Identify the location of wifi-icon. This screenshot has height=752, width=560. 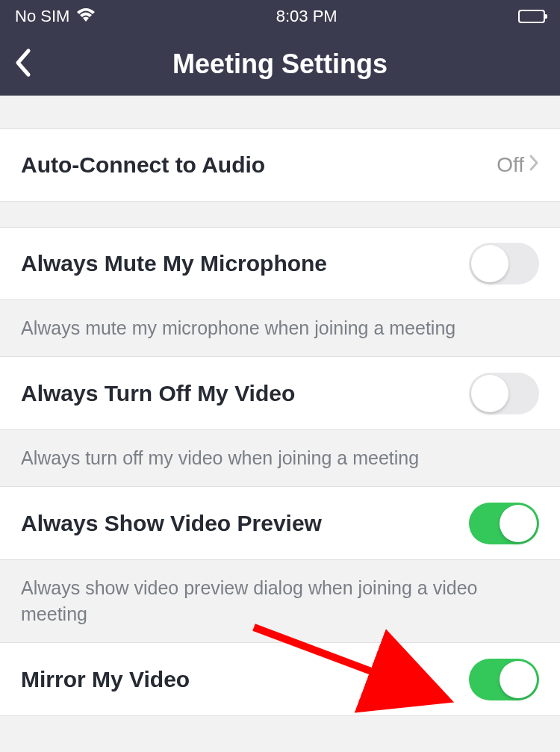
(86, 16).